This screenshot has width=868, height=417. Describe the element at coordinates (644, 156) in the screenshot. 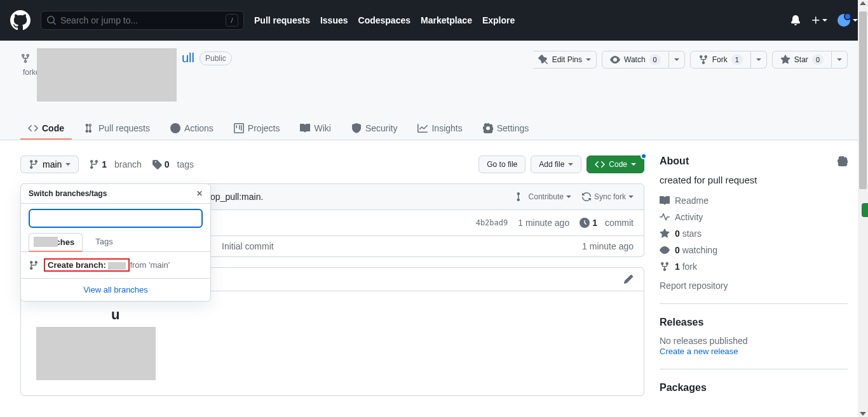

I see `codespace-indicator` at that location.